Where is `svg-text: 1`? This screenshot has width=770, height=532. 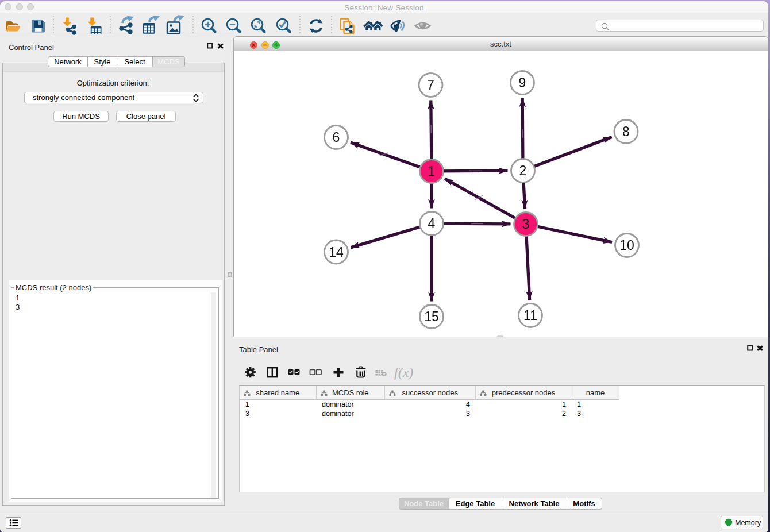 svg-text: 1 is located at coordinates (432, 171).